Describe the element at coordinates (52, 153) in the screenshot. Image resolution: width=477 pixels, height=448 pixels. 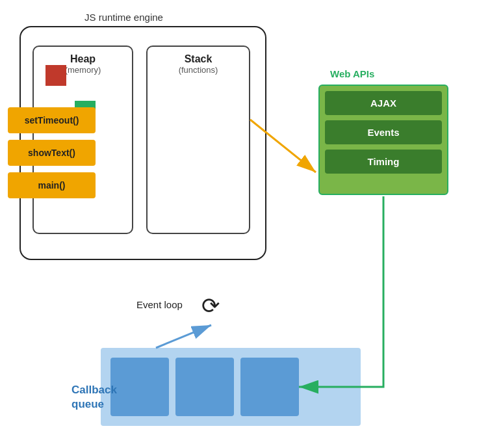
I see `stack-item-showtext: showText()` at that location.